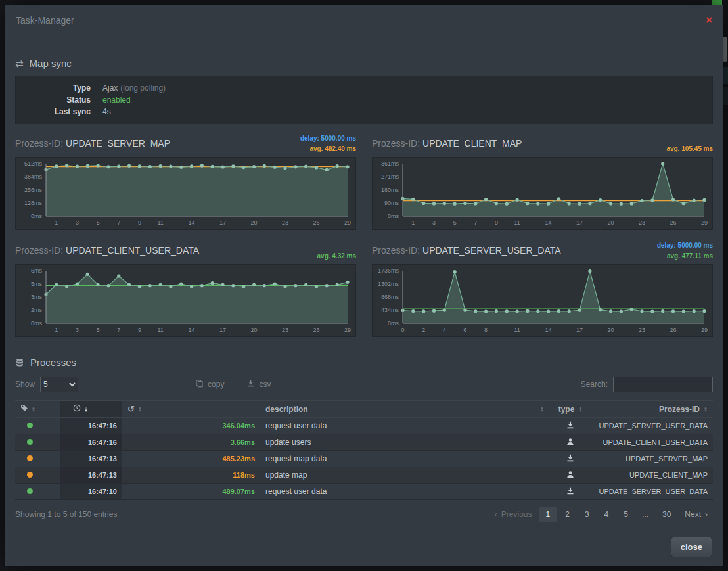 Image resolution: width=728 pixels, height=571 pixels. What do you see at coordinates (117, 100) in the screenshot?
I see `status-value: enabled` at bounding box center [117, 100].